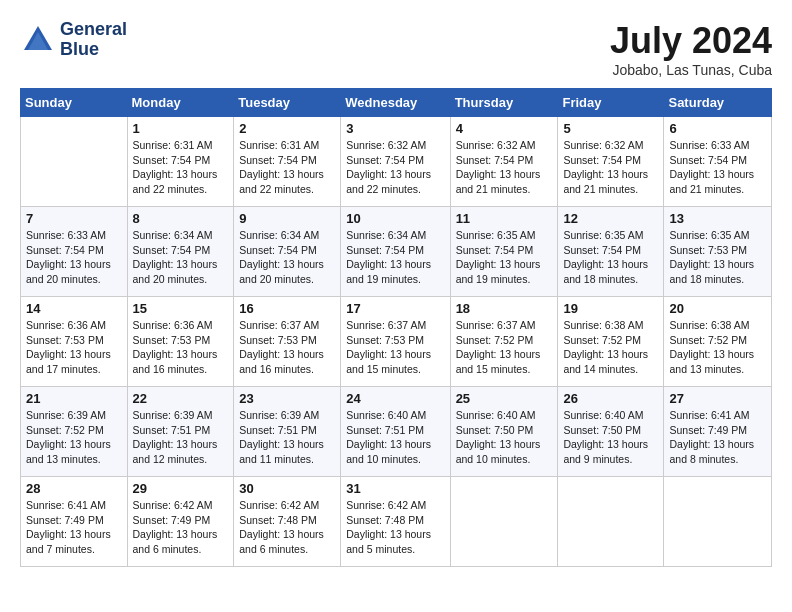 This screenshot has height=612, width=792. Describe the element at coordinates (287, 488) in the screenshot. I see `day-number: 30` at that location.